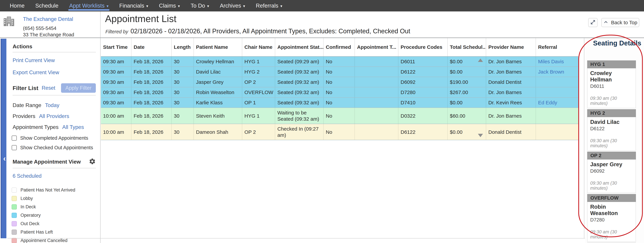 The image size is (644, 243). I want to click on table-row: 09:30 amFeb 18, 202630Robin WeaseltonOVE…, so click(340, 93).